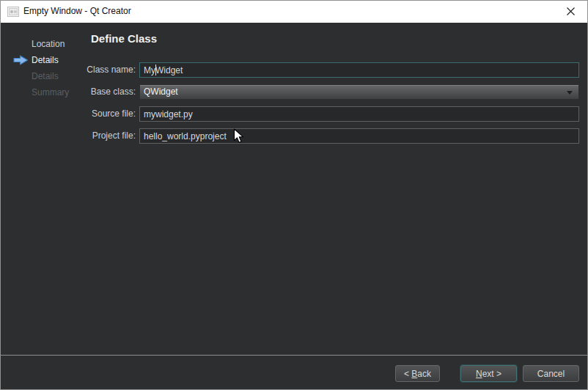 The height and width of the screenshot is (390, 588). Describe the element at coordinates (124, 38) in the screenshot. I see `page-title: Define Class` at that location.